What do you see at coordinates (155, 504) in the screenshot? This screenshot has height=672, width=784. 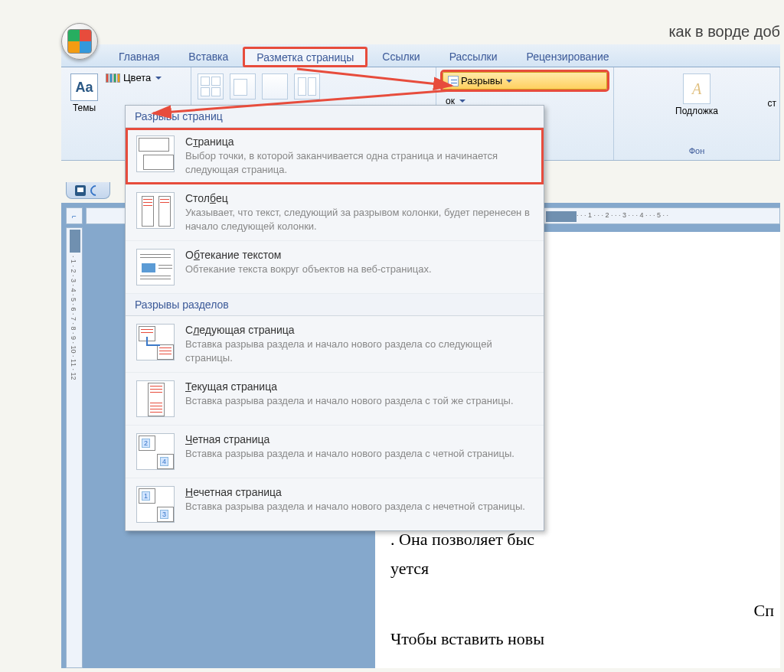 I see `odd-page-icon: 13` at bounding box center [155, 504].